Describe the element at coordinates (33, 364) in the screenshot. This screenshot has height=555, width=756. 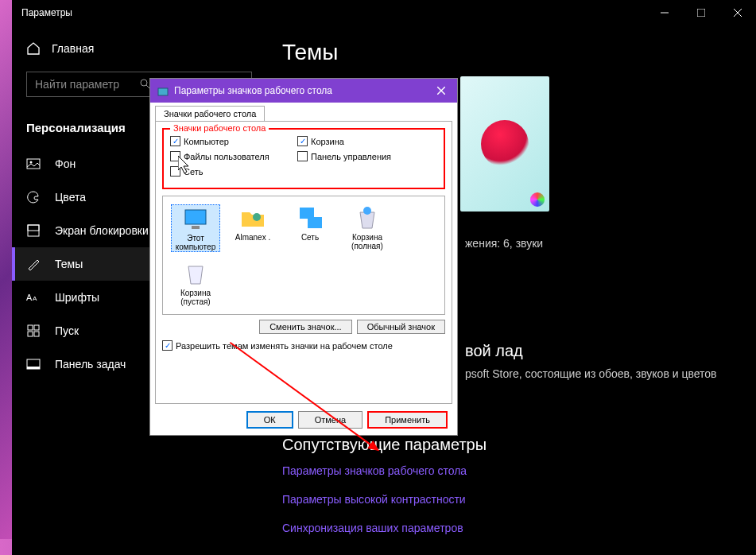
I see `taskbar-icon` at that location.